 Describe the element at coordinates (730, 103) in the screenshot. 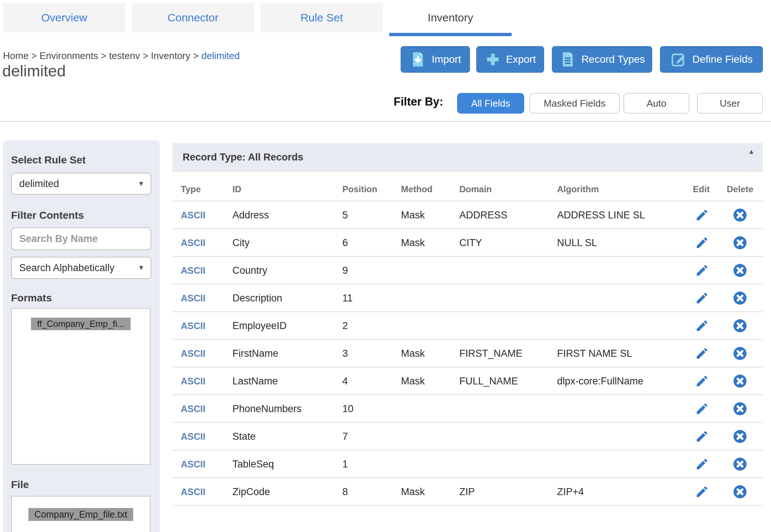

I see `filter-user-button: User` at that location.